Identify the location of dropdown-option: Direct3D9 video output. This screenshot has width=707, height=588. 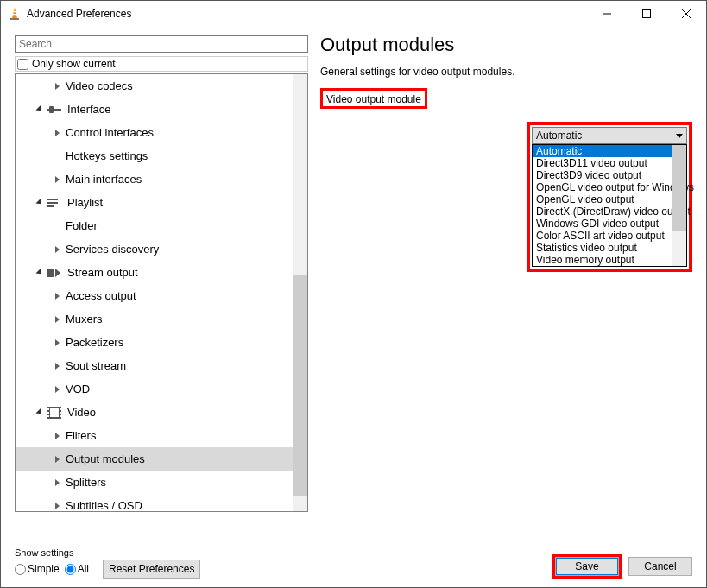
(603, 175).